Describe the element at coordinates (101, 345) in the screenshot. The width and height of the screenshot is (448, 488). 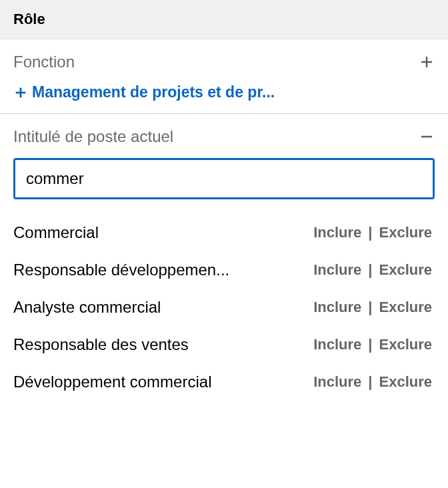
I see `suggestion-label: Responsable des ventes` at that location.